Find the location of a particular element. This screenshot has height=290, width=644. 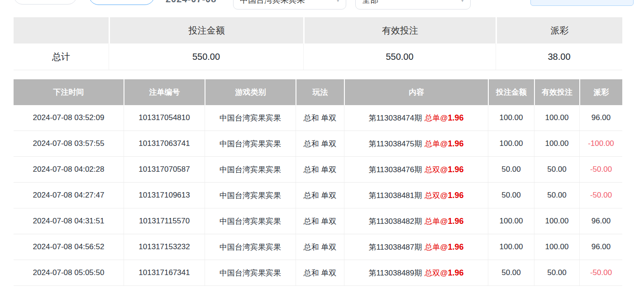

table-row: 2024-07-08 04:56:52 101317153232 中国台湾宾果宾… is located at coordinates (318, 247).